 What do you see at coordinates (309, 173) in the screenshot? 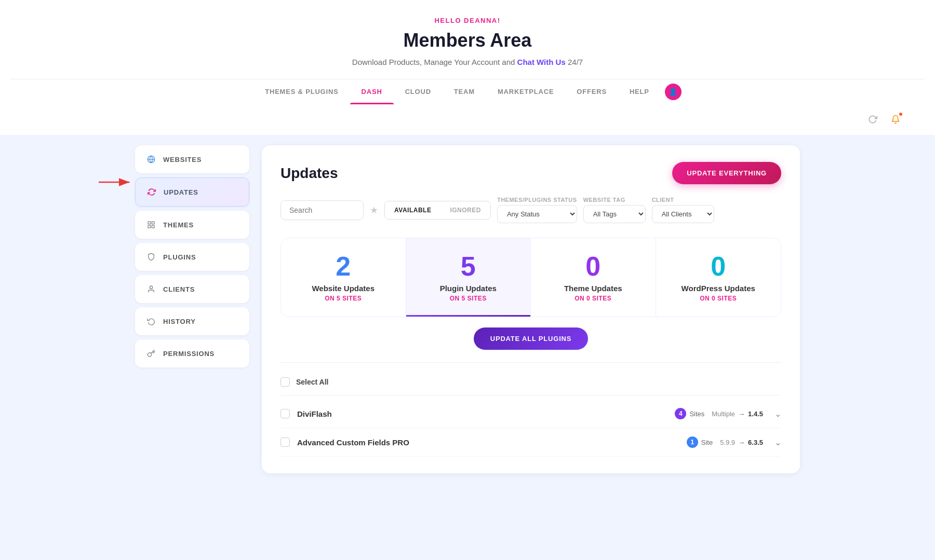
I see `content-title: Updates` at bounding box center [309, 173].